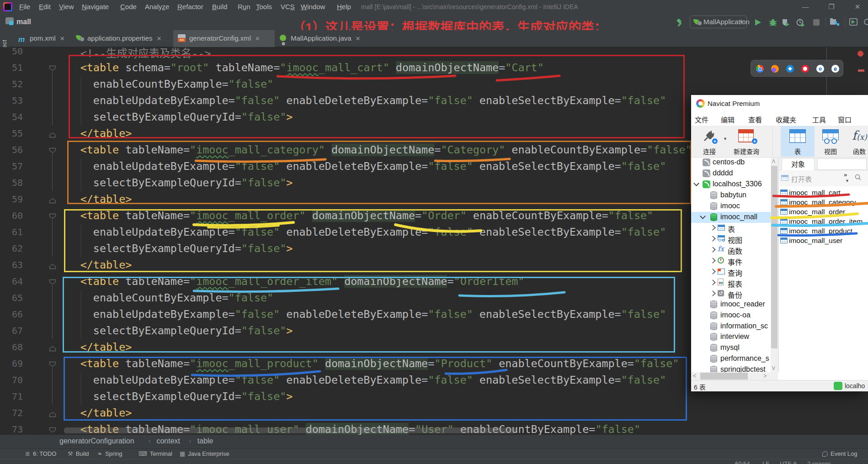 The width and height of the screenshot is (868, 464). Describe the element at coordinates (758, 22) in the screenshot. I see `run-button` at that location.